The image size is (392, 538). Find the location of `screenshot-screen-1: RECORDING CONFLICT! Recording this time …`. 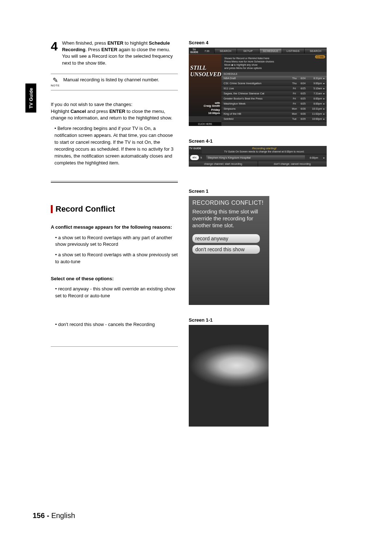

screenshot-screen-1: RECORDING CONFLICT! Recording this time … is located at coordinates (229, 250).